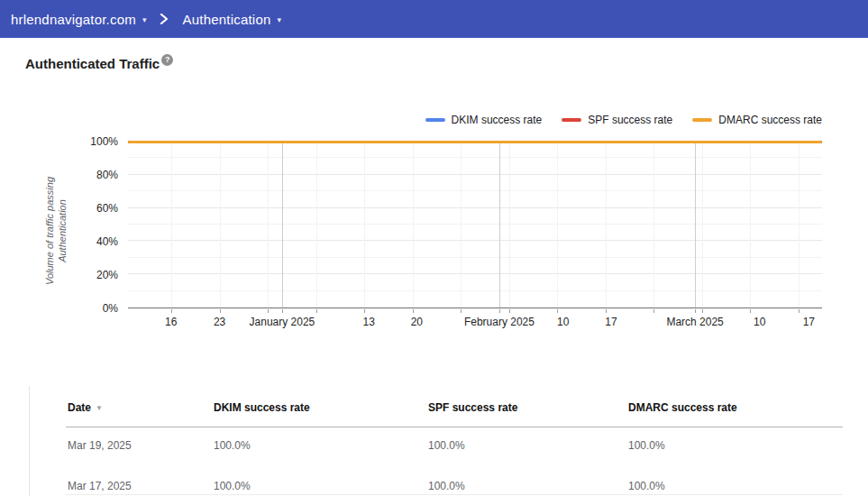 The image size is (868, 496). I want to click on x-axis-tick-label: 23, so click(220, 322).